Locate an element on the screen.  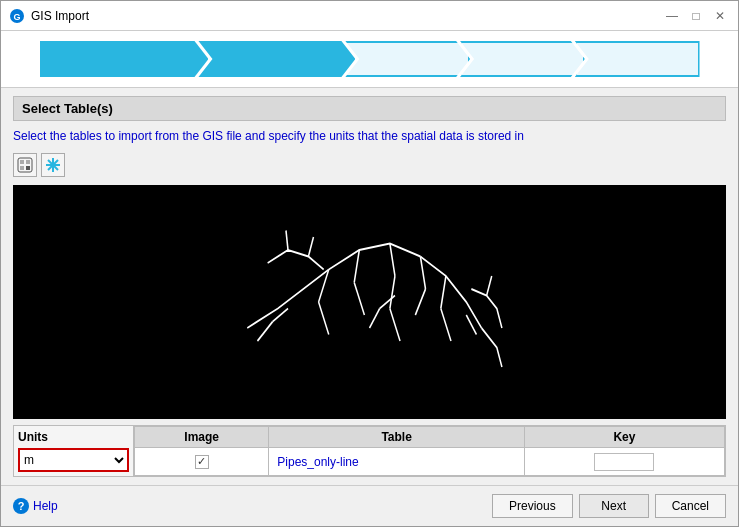
table-section: Units m ft km mi Image Table Key is located at coordinates (370, 451).